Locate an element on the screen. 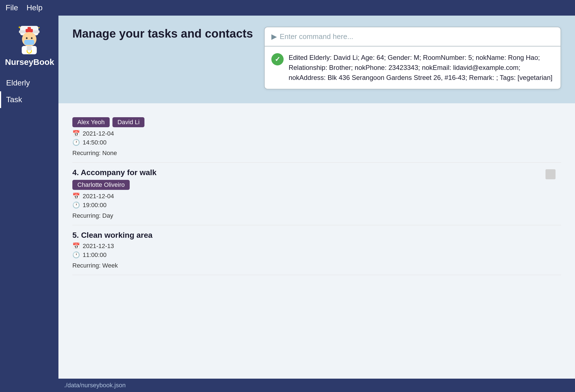 This screenshot has width=575, height=392. sidebar: ✦ ✦ NurseyBook Elderly Task is located at coordinates (29, 204).